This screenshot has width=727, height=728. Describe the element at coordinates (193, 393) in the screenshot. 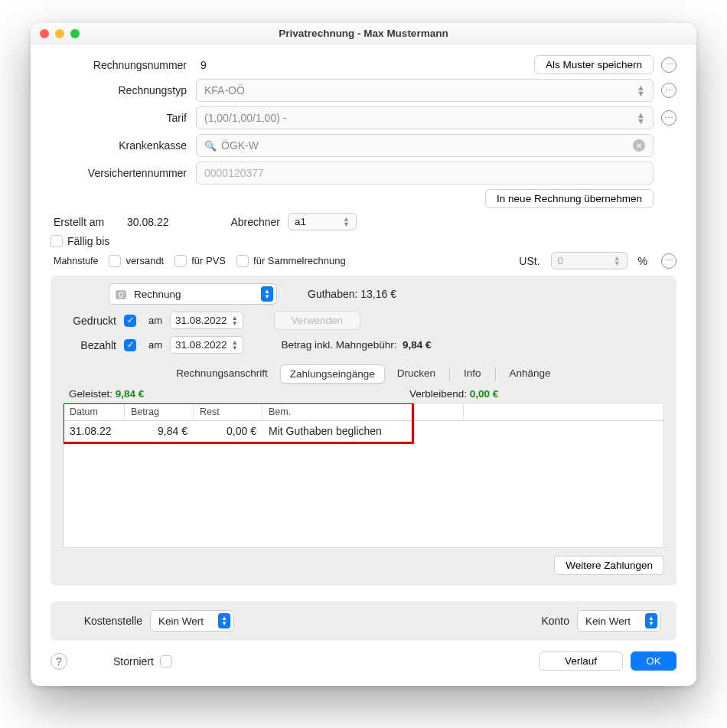

I see `geleistet-summary: Geleistet: 9,84 €` at that location.